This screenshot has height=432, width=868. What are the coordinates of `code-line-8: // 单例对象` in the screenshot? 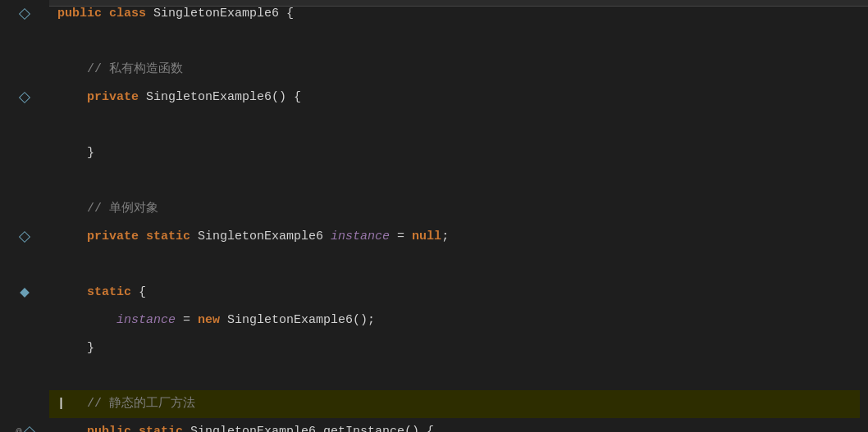 It's located at (459, 209).